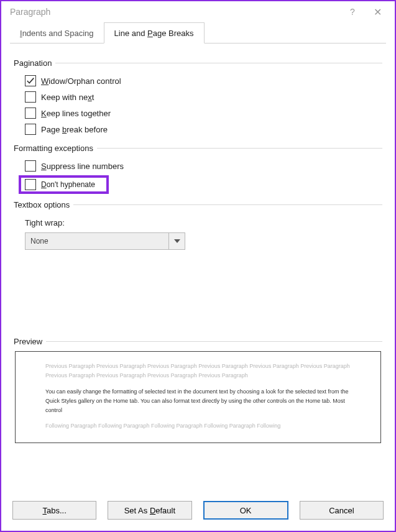 Image resolution: width=396 pixels, height=532 pixels. I want to click on tab-strip: Indents and Spacing Line and Page Breaks, so click(198, 33).